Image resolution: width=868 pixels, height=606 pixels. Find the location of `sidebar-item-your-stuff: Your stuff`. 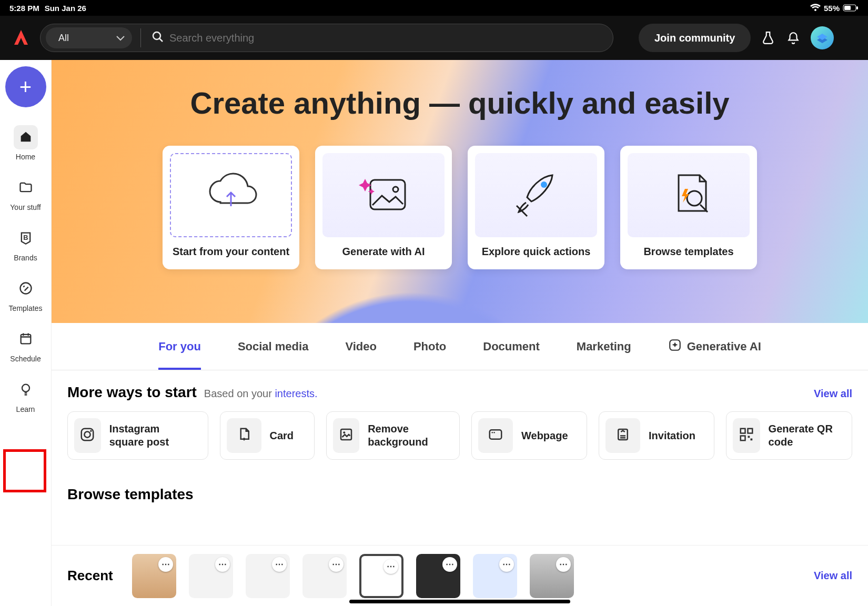

sidebar-item-your-stuff: Your stuff is located at coordinates (25, 194).